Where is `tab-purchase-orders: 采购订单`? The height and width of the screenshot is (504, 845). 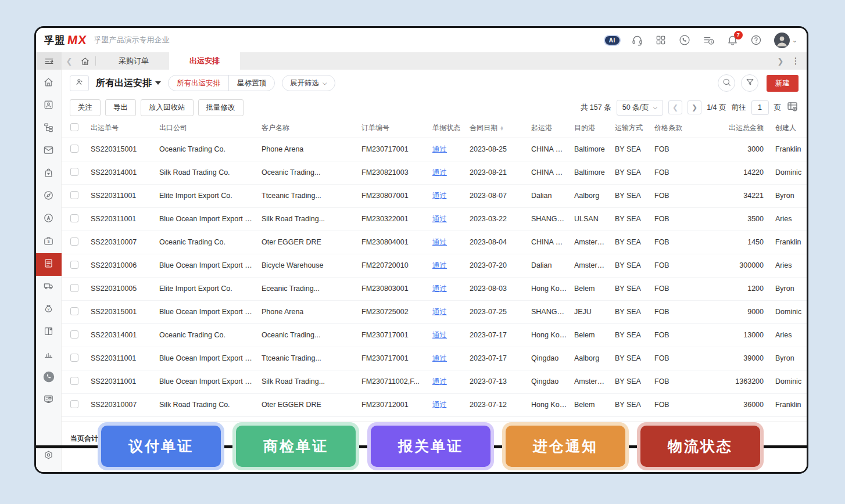 tab-purchase-orders: 采购订单 is located at coordinates (134, 61).